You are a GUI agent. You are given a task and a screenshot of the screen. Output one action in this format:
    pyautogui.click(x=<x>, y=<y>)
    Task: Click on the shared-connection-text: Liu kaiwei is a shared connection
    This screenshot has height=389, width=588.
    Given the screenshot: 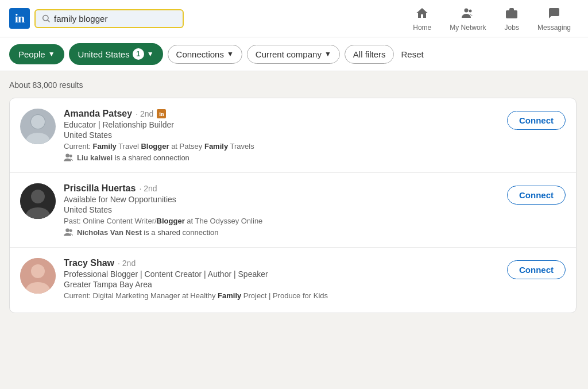 What is the action you would take?
    pyautogui.click(x=133, y=157)
    